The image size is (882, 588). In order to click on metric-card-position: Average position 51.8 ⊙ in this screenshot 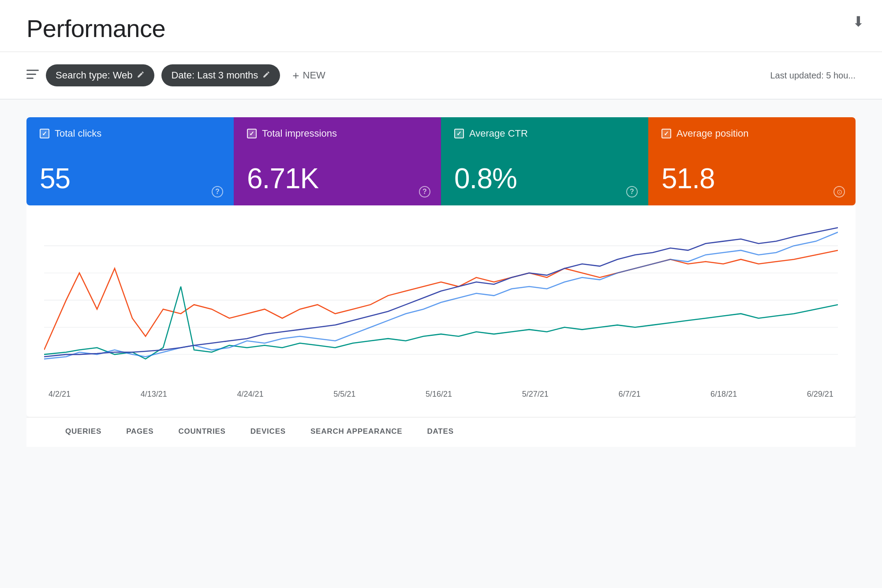, I will do `click(752, 161)`.